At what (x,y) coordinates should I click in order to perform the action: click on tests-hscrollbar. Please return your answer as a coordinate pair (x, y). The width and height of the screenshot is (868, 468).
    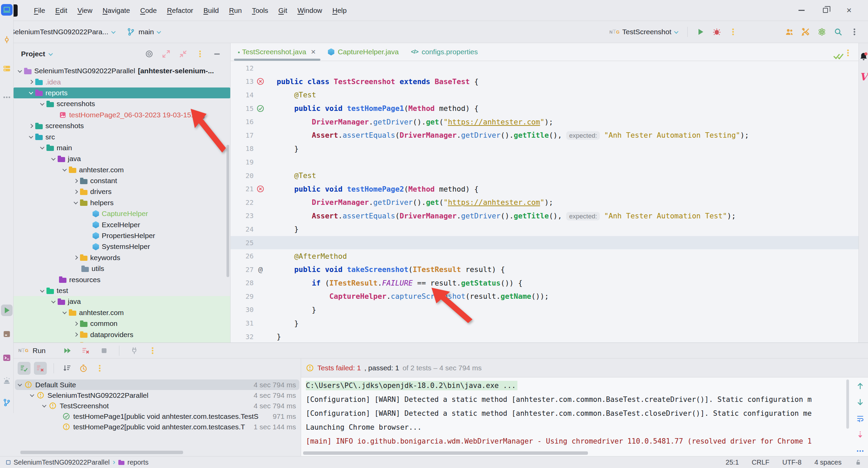
    Looking at the image, I should click on (102, 452).